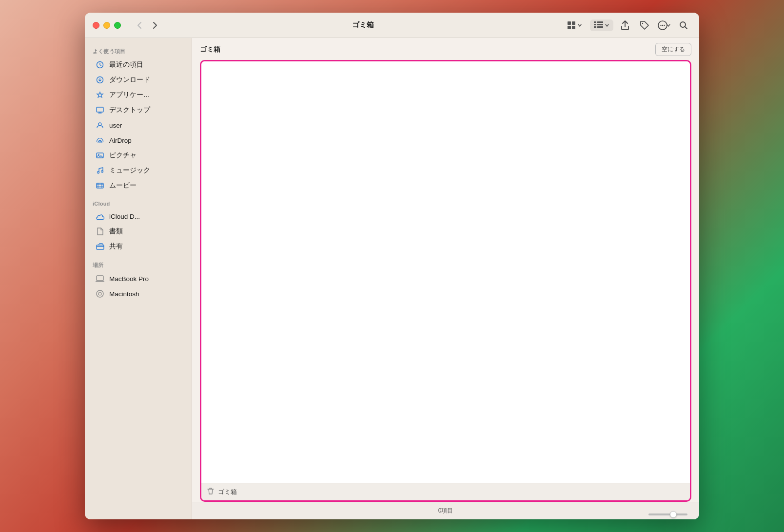 The width and height of the screenshot is (784, 532). Describe the element at coordinates (120, 140) in the screenshot. I see `sidebar-item-airdrop-label: AirDrop` at that location.